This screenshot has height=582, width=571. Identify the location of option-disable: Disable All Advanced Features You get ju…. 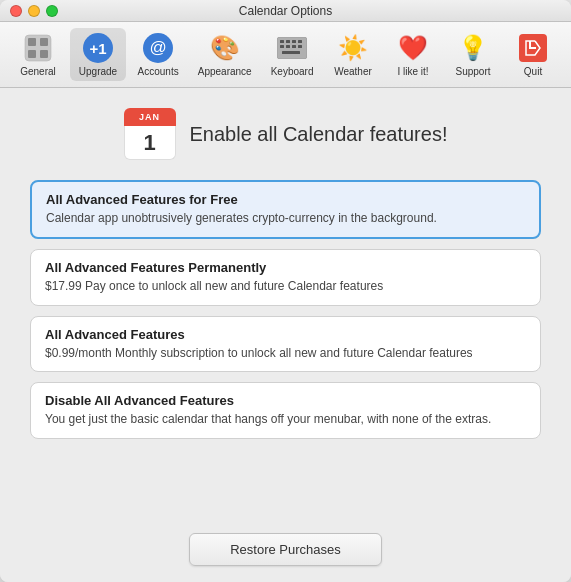
(286, 410).